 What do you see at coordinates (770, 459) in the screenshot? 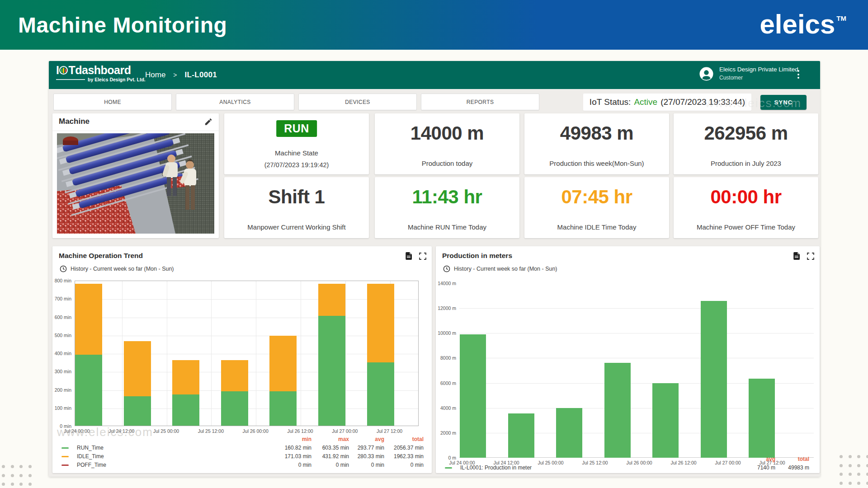
I see `legend-header-avg: avg` at bounding box center [770, 459].